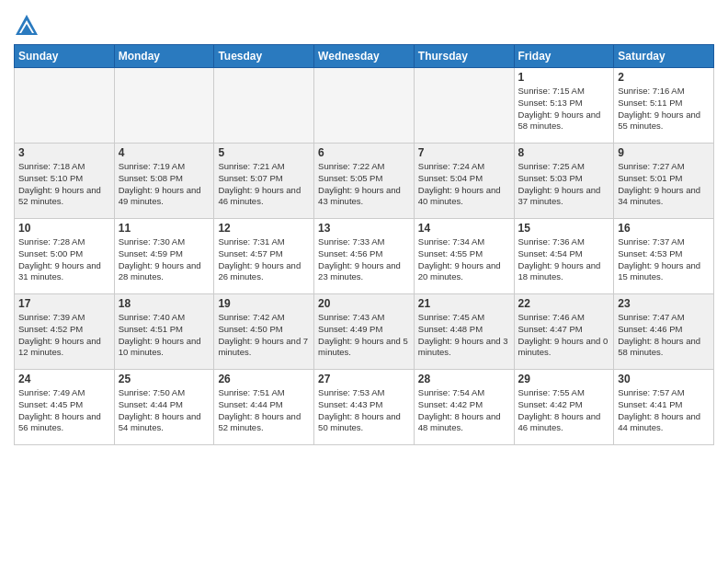  What do you see at coordinates (664, 335) in the screenshot?
I see `day-info: Sunrise: 7:47 AM Sunset: 4:46 PM Dayligh…` at bounding box center [664, 335].